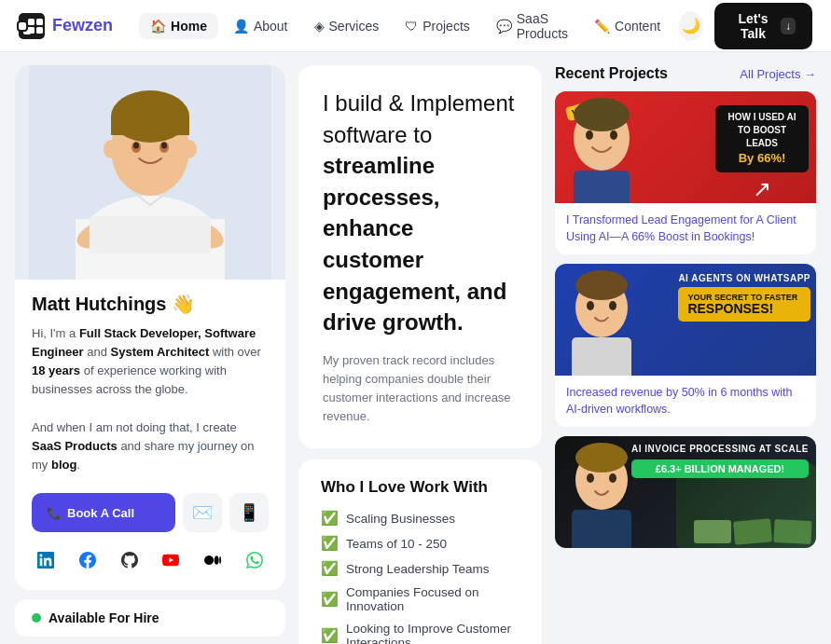 The height and width of the screenshot is (644, 831). What do you see at coordinates (686, 492) in the screenshot?
I see `project-card-3: AI INVOICE PROCESSING AT SCALE £6.3+ BIL…` at bounding box center [686, 492].